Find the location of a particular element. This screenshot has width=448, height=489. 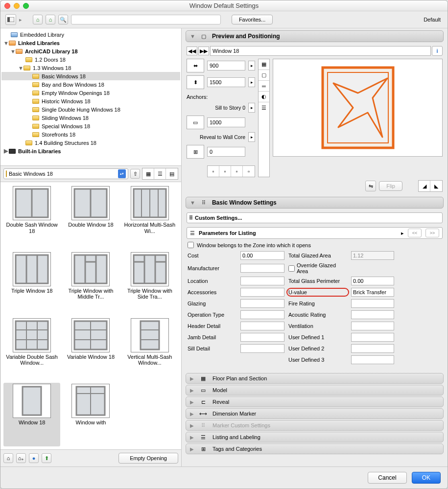

ventilation-input is located at coordinates (373, 326).